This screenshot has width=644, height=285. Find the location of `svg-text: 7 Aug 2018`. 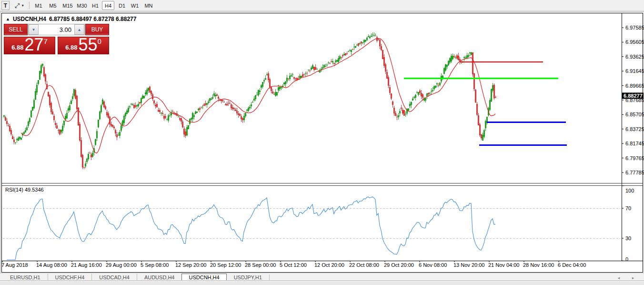

svg-text: 7 Aug 2018 is located at coordinates (15, 265).